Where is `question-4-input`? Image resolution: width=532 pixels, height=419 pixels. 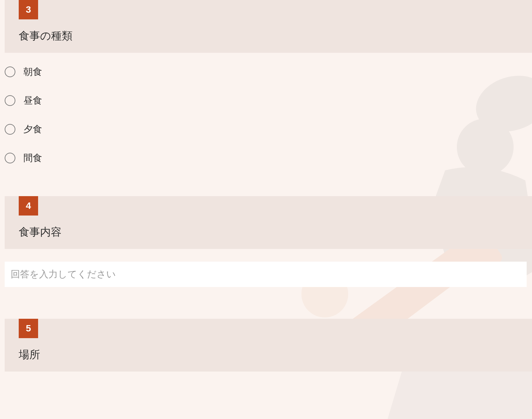
question-4-input is located at coordinates (266, 274).